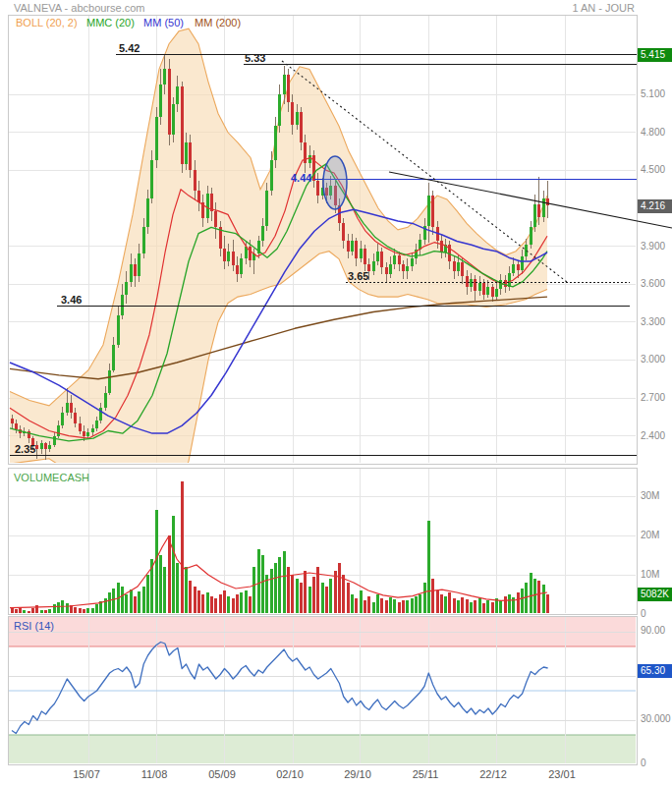 The width and height of the screenshot is (672, 786). I want to click on volume-axis-tick: 20M, so click(650, 534).